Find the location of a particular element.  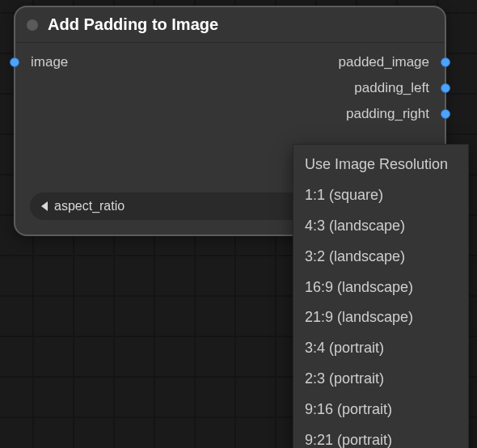

dropdown-option: 4:3 (landscape) is located at coordinates (381, 226).